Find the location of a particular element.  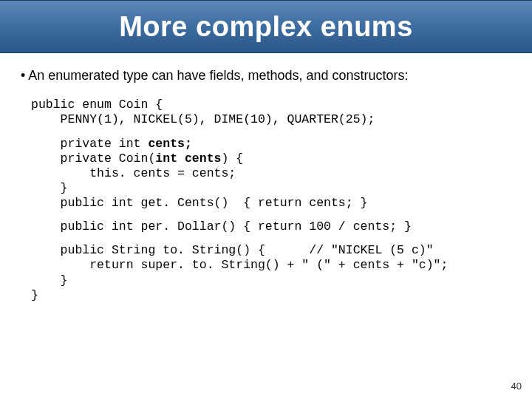

code-line: this. cents = cents; is located at coordinates (133, 173).